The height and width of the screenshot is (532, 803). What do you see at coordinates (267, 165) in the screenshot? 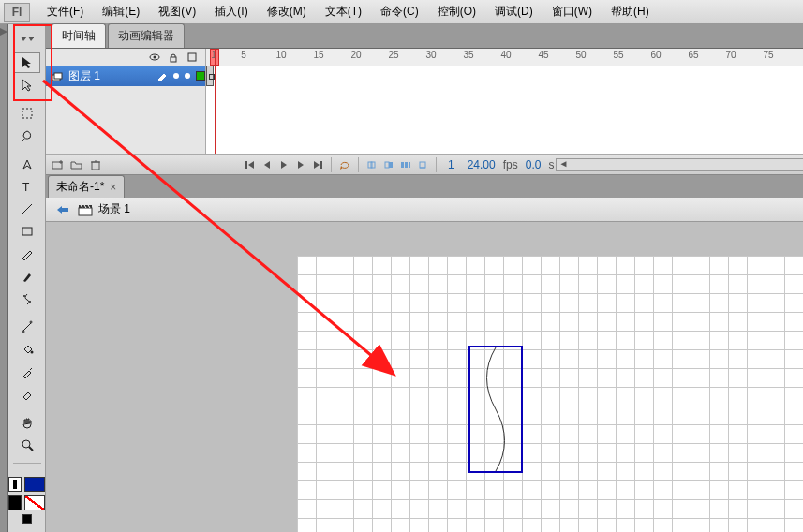
I see `step-back-button` at bounding box center [267, 165].